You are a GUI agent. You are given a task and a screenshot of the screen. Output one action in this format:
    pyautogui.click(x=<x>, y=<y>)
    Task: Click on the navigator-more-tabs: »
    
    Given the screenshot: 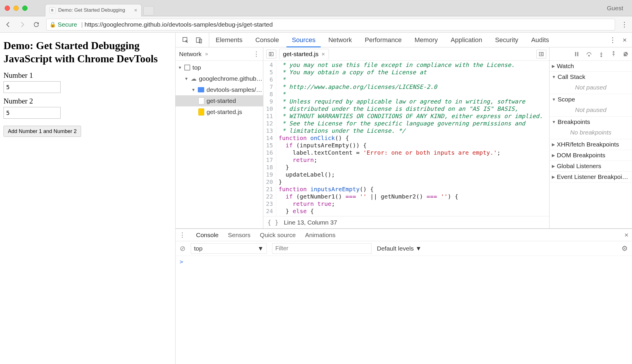 What is the action you would take?
    pyautogui.click(x=207, y=54)
    